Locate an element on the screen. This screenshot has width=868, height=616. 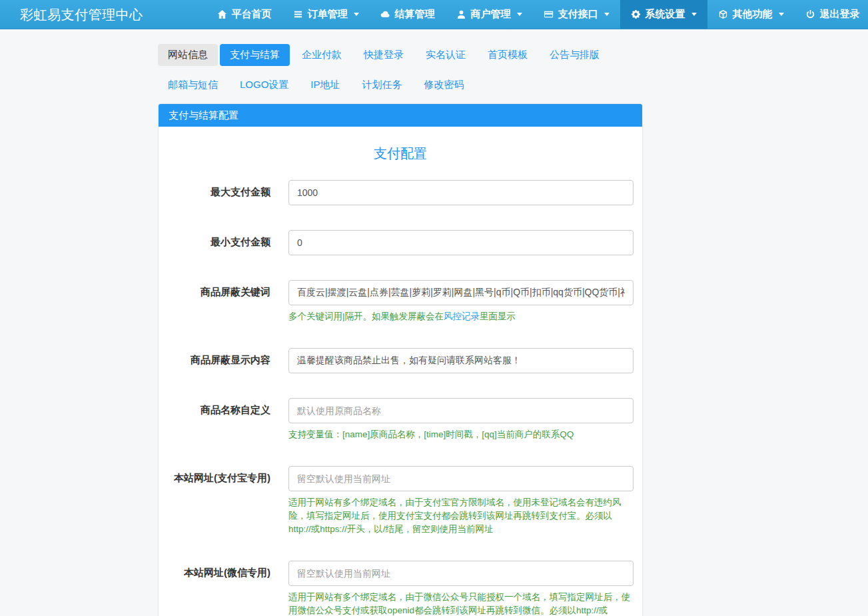
power-icon is located at coordinates (810, 15).